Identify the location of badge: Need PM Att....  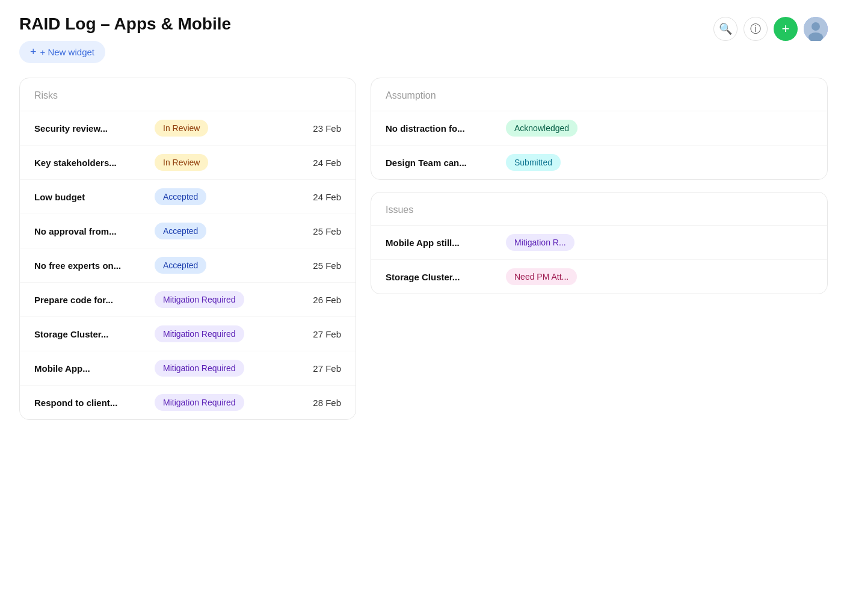
(541, 277).